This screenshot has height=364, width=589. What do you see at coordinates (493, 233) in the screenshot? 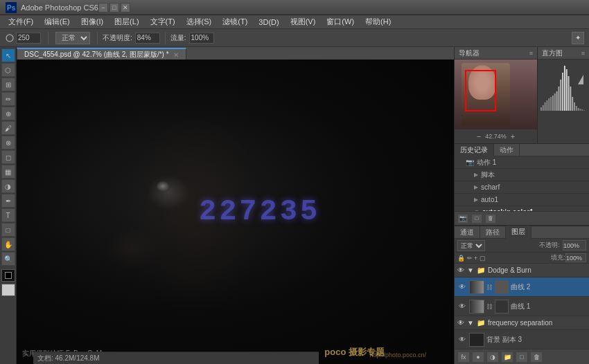
I see `tab-paths: 路径` at bounding box center [493, 233].